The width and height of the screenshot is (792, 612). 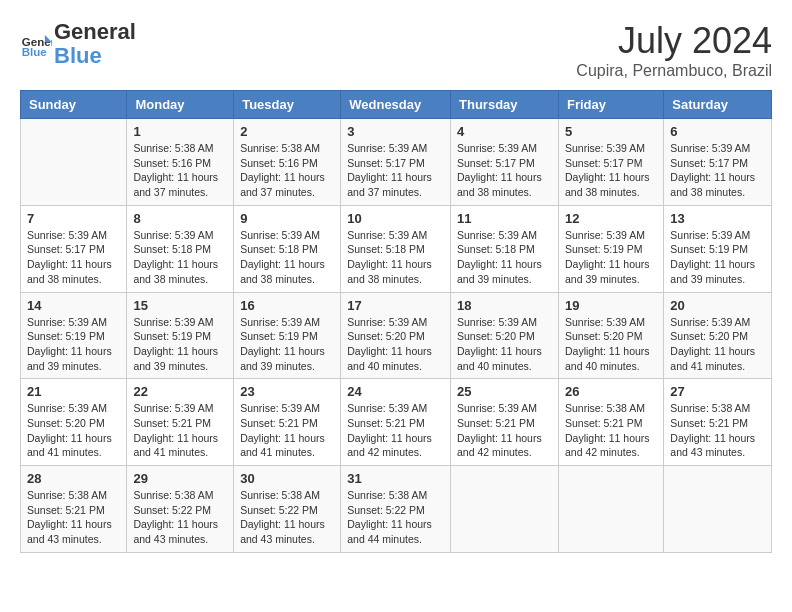 What do you see at coordinates (74, 105) in the screenshot?
I see `day-of-week-header: Sunday` at bounding box center [74, 105].